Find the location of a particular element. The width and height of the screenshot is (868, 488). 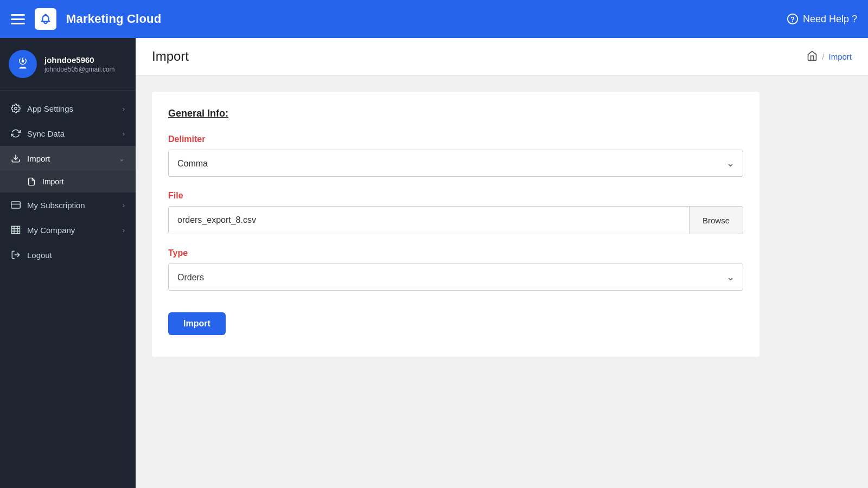

file-input-wrapper: Browse is located at coordinates (456, 220).